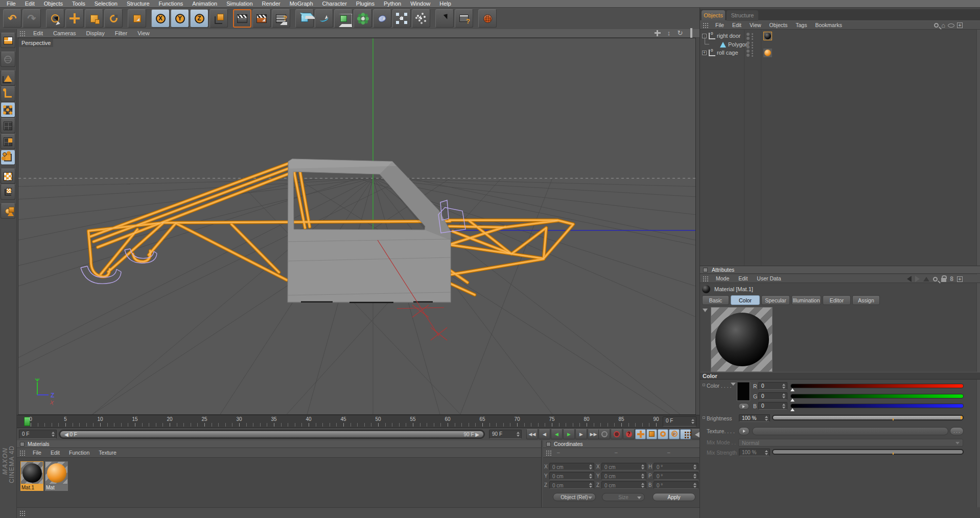  What do you see at coordinates (767, 36) in the screenshot?
I see `material-tag-black` at bounding box center [767, 36].